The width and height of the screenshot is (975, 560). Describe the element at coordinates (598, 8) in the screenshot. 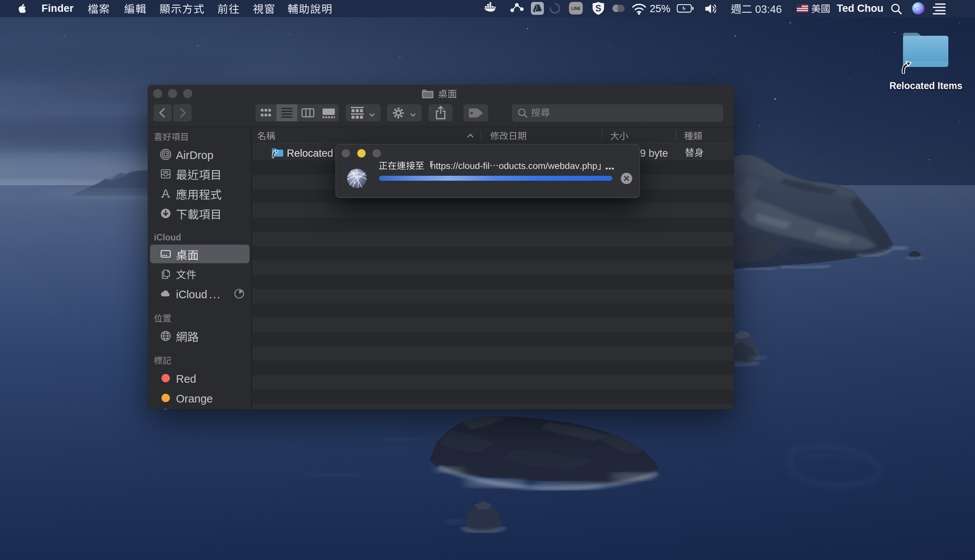

I see `svg-text: S` at that location.